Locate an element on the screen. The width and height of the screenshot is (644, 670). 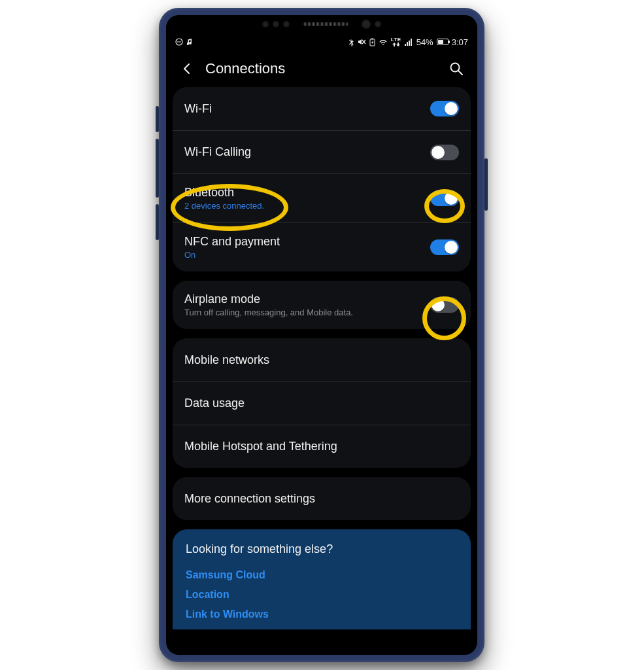
row-label: More connection settings is located at coordinates (322, 499).